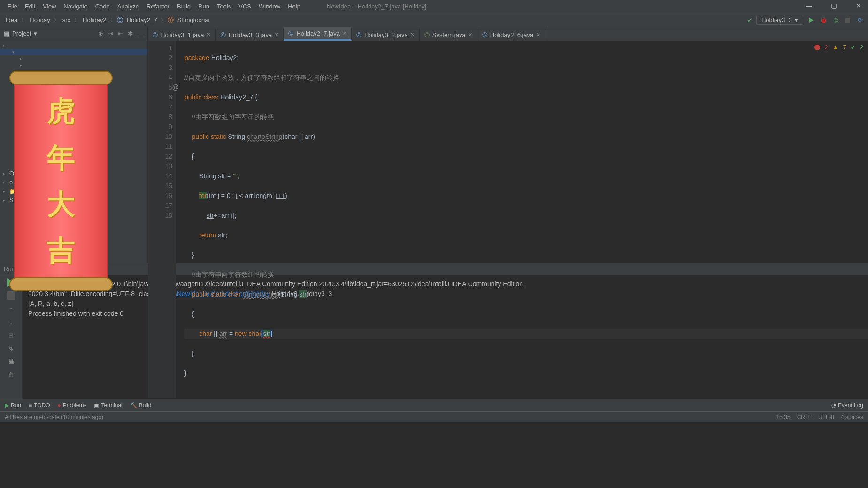 Image resolution: width=868 pixels, height=488 pixels. Describe the element at coordinates (39, 20) in the screenshot. I see `breadcrumb-item: Holiday` at that location.